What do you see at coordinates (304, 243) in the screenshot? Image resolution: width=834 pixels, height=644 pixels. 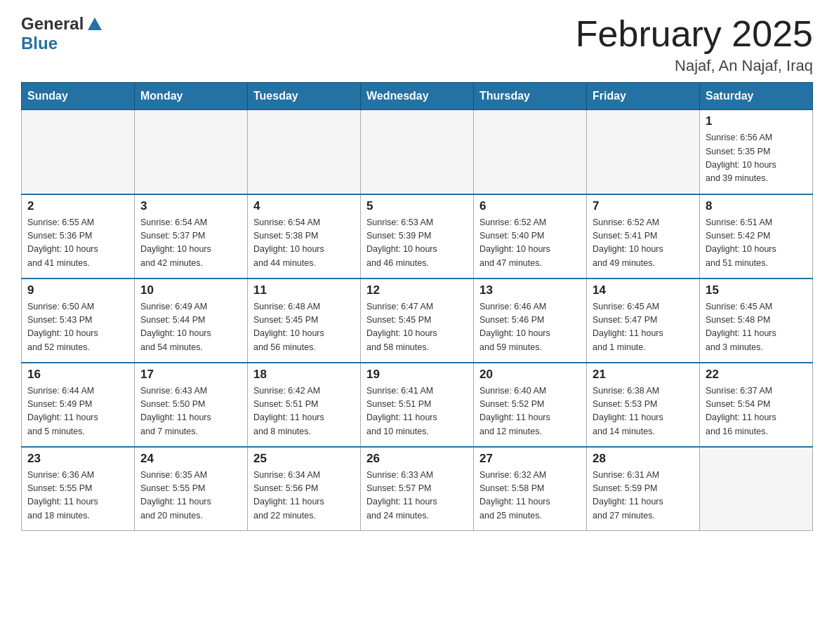 I see `day-info: Sunrise: 6:54 AM Sunset: 5:38 PM Dayligh…` at bounding box center [304, 243].